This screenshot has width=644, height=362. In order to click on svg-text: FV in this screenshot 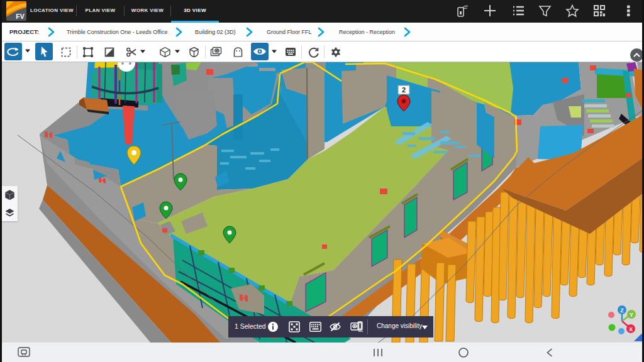, I will do `click(20, 16)`.